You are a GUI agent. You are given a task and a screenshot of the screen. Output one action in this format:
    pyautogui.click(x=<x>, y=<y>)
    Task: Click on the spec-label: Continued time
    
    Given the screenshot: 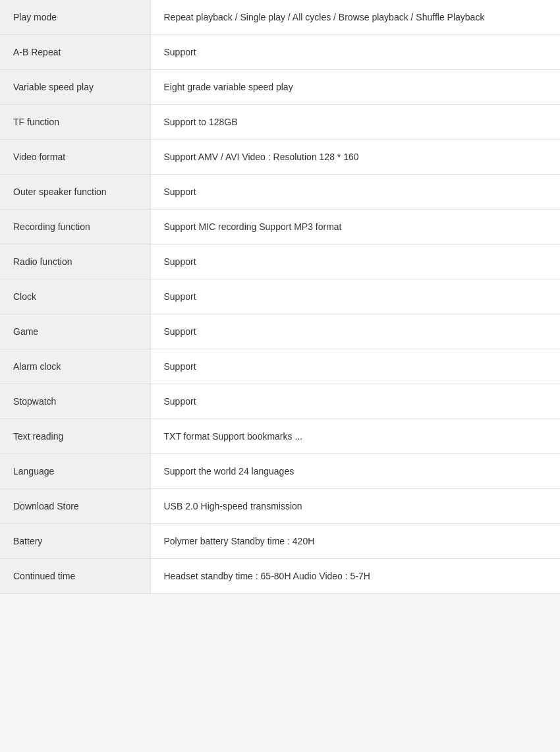 What is the action you would take?
    pyautogui.click(x=75, y=576)
    